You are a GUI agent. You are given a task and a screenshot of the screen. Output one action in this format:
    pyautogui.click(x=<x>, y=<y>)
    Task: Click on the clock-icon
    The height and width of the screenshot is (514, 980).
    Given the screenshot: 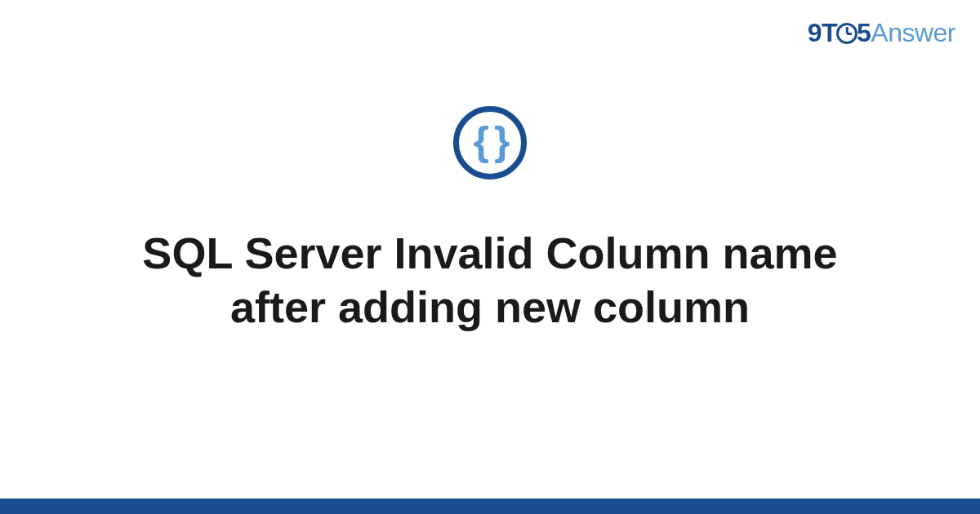 What is the action you would take?
    pyautogui.click(x=847, y=33)
    